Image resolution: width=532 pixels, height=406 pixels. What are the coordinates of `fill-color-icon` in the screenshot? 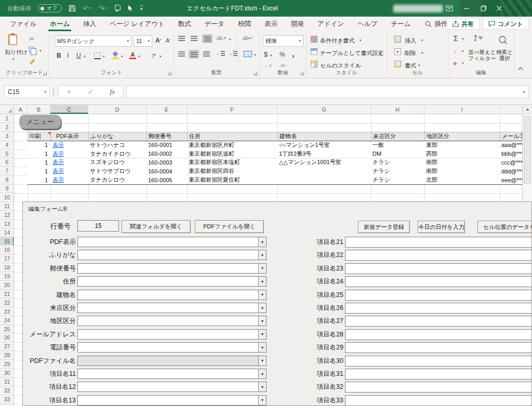 It's located at (115, 56).